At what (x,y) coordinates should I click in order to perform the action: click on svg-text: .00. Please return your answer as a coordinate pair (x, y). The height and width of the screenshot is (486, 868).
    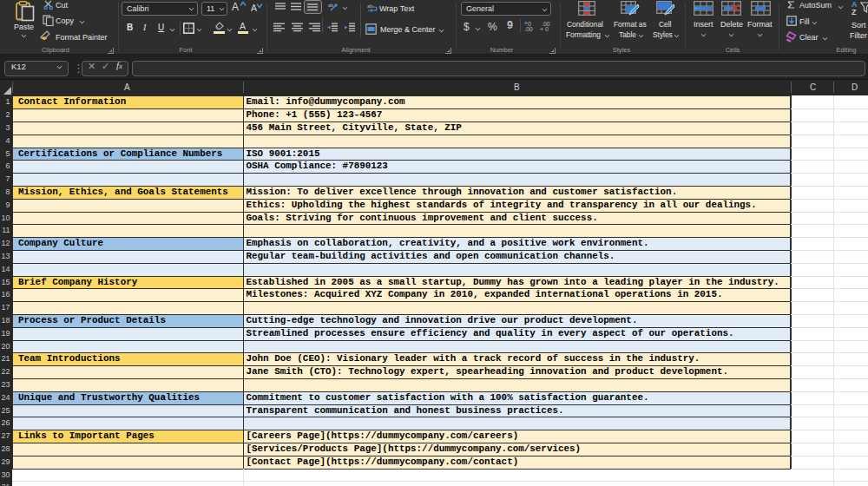
    Looking at the image, I should click on (529, 30).